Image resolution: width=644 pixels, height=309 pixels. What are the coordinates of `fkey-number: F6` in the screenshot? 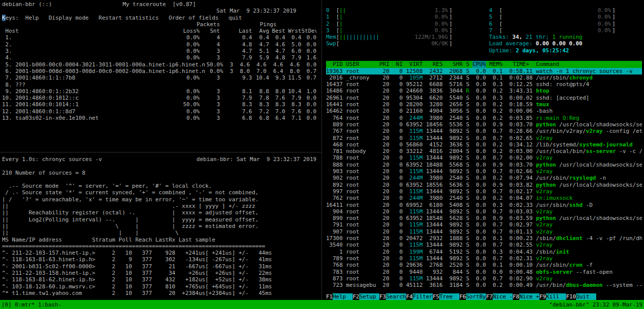 It's located at (463, 297).